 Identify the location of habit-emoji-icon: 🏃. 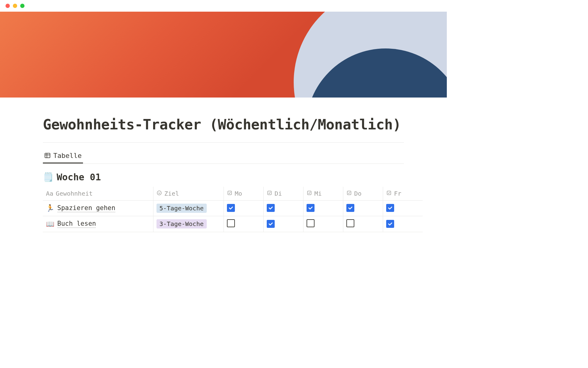
(50, 208).